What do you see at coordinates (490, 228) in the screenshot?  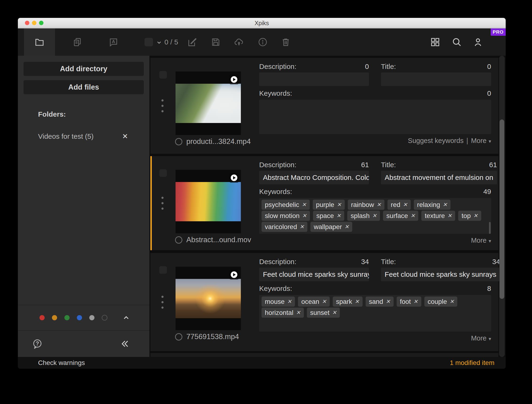 I see `keywords-scrollbar` at bounding box center [490, 228].